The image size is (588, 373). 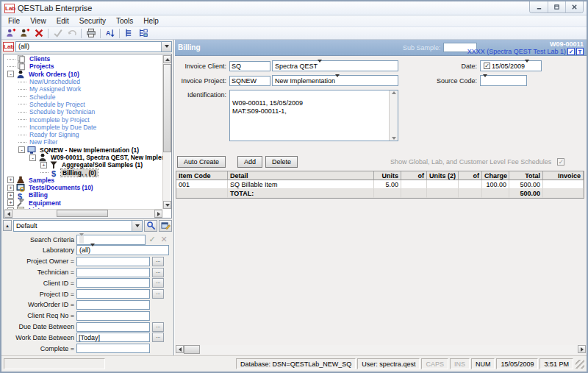 I want to click on menu-security: Security, so click(x=93, y=21).